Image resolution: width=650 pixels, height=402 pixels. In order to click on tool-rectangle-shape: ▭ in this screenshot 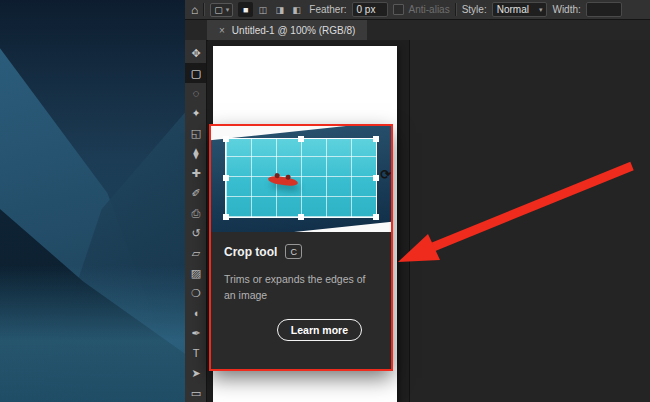, I will do `click(196, 392)`.